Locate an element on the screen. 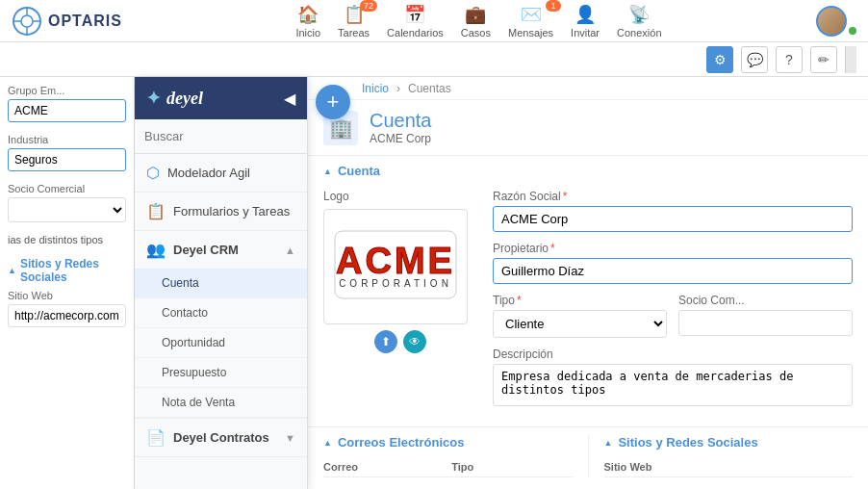 The height and width of the screenshot is (489, 868). contratos-icon: 📄 is located at coordinates (156, 437).